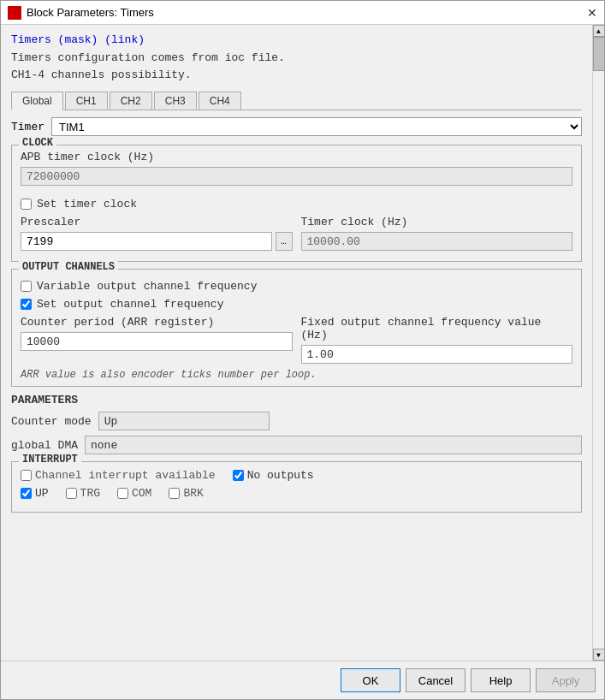 This screenshot has height=700, width=605. Describe the element at coordinates (157, 222) in the screenshot. I see `prescaler-label: Prescaler` at that location.